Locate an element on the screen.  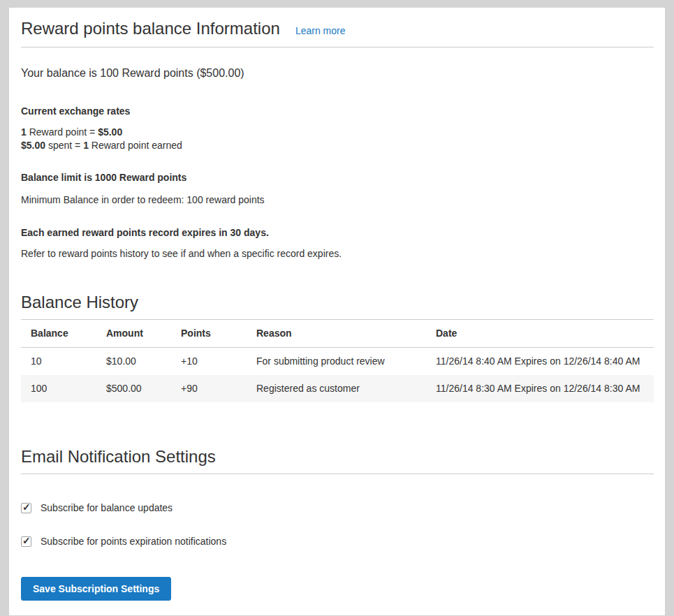
table-row: 100 $500.00 +90 Registered as customer 1… is located at coordinates (337, 388).